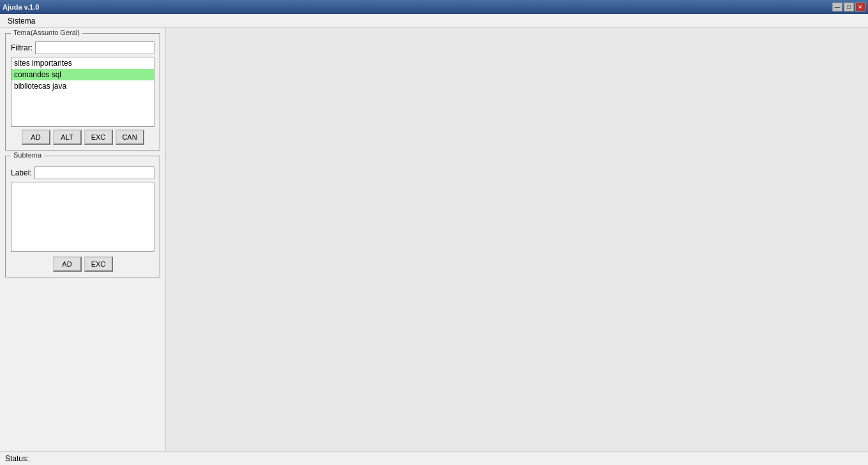 This screenshot has height=465, width=868. Describe the element at coordinates (83, 48) in the screenshot. I see `filter-row: Filtrar:` at that location.